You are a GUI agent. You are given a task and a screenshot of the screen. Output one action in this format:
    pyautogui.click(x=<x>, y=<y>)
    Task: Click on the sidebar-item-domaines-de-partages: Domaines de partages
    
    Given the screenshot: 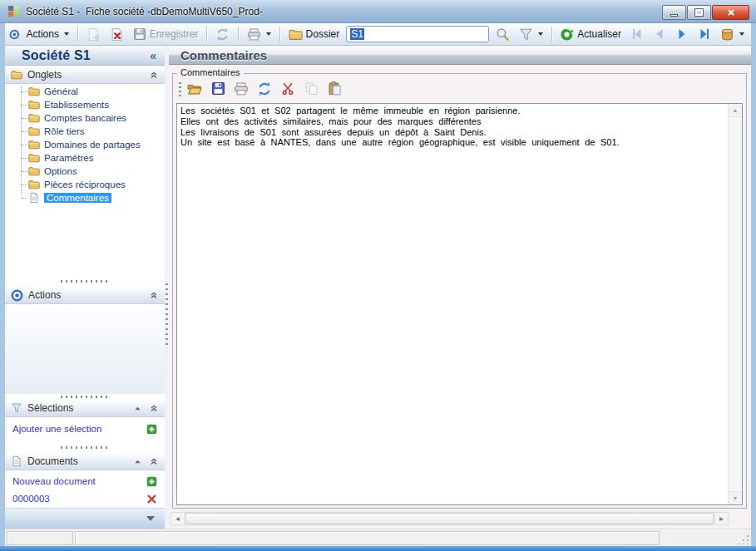 What is the action you would take?
    pyautogui.click(x=85, y=145)
    